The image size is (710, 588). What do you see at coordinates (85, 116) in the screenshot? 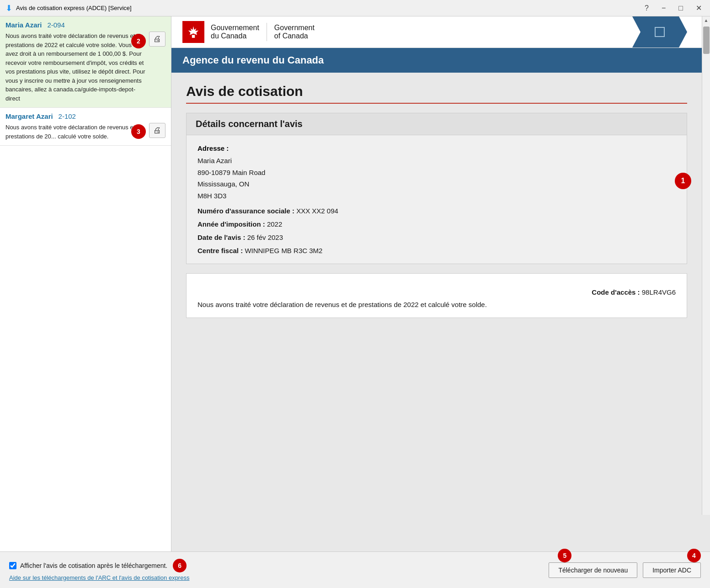
I see `sidebar-item-2-header: Margaret Azari 2-102` at bounding box center [85, 116].